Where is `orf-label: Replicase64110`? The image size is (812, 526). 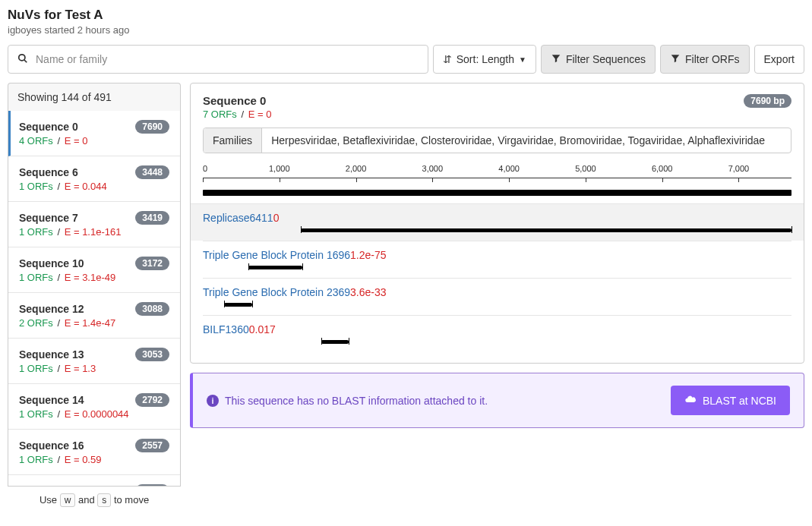
orf-label: Replicase64110 is located at coordinates (497, 218).